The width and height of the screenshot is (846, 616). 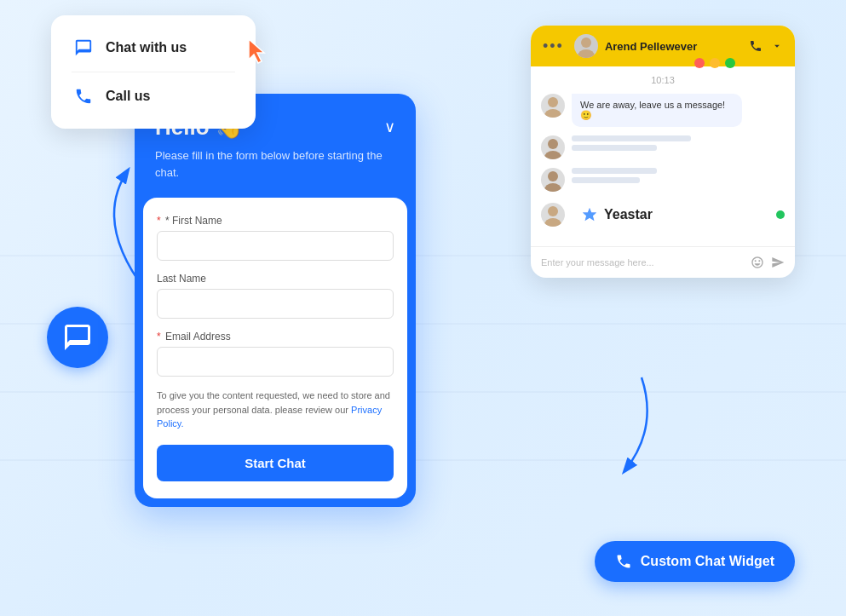 What do you see at coordinates (275, 279) in the screenshot?
I see `last-name-label: Last Name` at bounding box center [275, 279].